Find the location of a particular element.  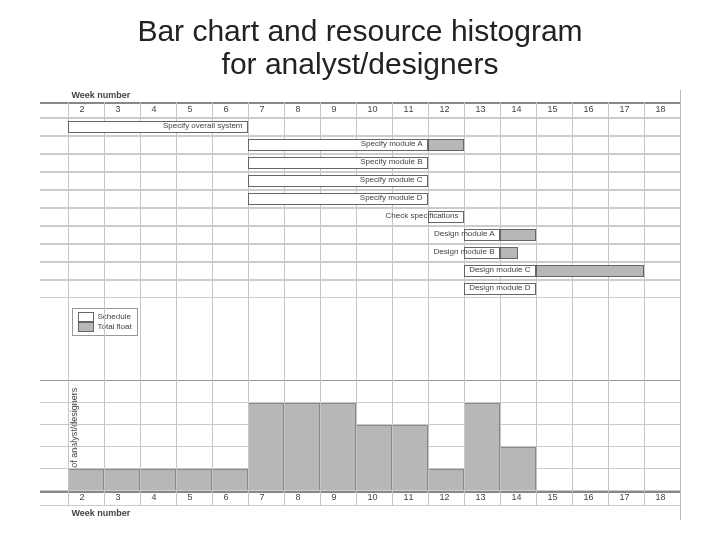

schedule-bar: Design module C is located at coordinates (500, 271).